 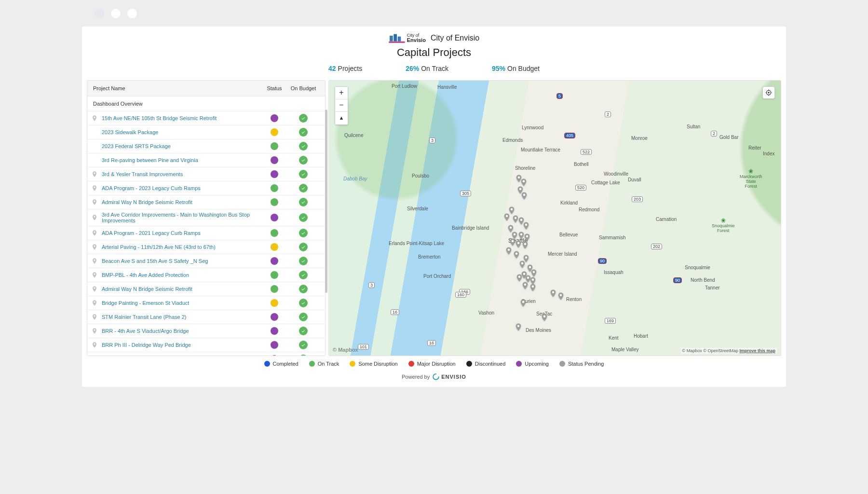 I want to click on project-name-link: Arterial Paving - 11th/12th Ave NE (43rd…, so click(x=180, y=247).